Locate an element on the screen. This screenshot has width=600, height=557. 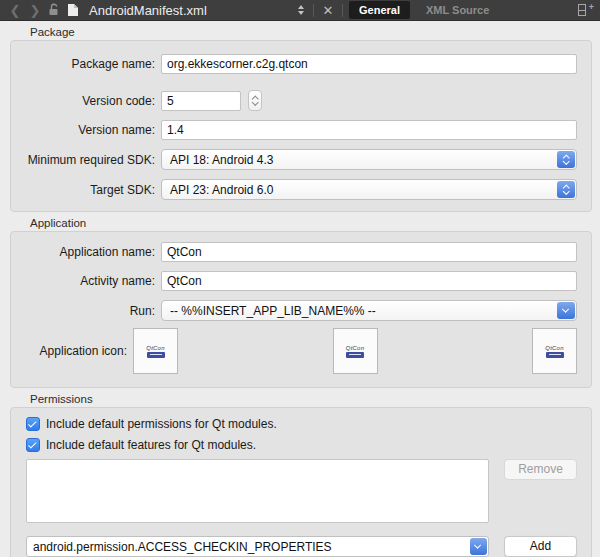
tab-general: General is located at coordinates (380, 10).